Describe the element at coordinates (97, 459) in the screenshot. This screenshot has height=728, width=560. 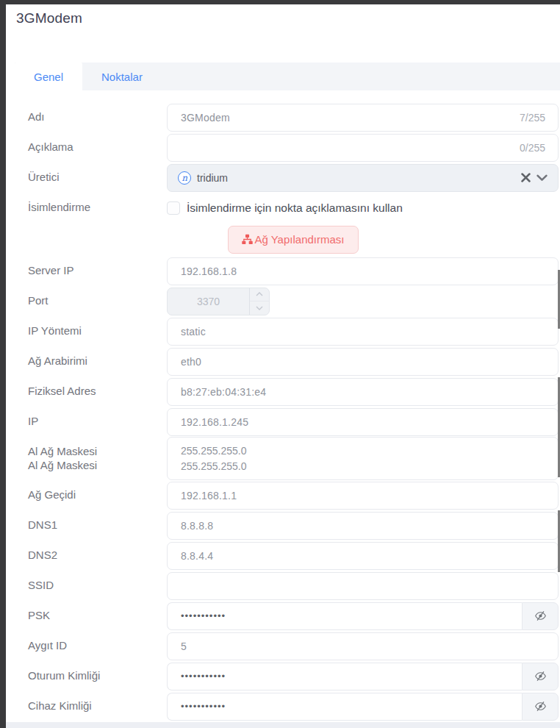
I see `al-ag-maskesi-label: Al Ağ Maskesi Al Ağ Maskesi` at that location.